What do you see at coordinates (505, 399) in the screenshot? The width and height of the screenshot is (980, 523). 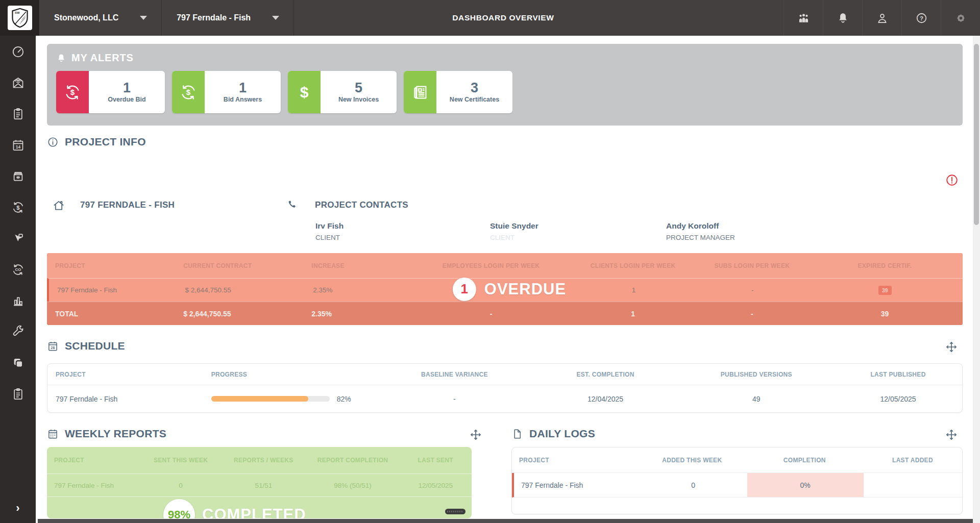 I see `schedule-row: 797 Ferndale - Fish 82% - 12/04/2025 49 …` at bounding box center [505, 399].